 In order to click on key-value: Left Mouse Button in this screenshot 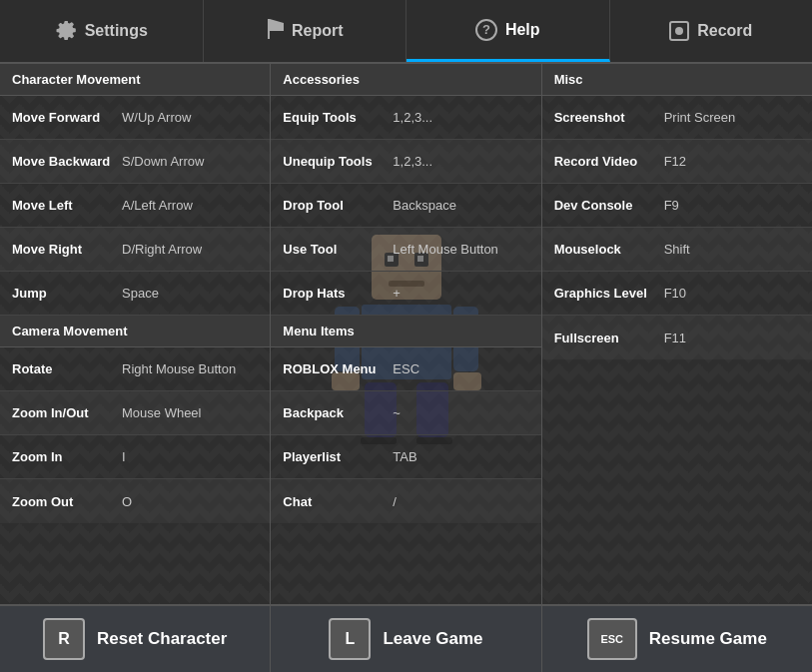, I will do `click(445, 250)`.